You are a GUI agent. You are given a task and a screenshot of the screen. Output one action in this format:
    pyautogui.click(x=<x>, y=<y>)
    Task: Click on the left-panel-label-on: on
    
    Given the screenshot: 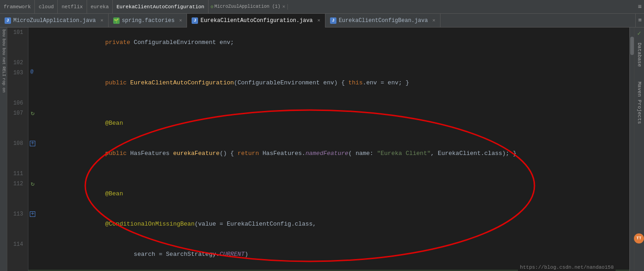 What is the action you would take?
    pyautogui.click(x=4, y=90)
    